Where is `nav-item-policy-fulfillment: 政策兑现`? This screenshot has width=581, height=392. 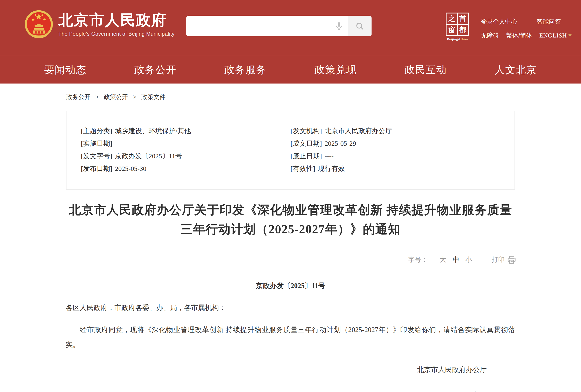
nav-item-policy-fulfillment: 政策兑现 is located at coordinates (336, 70).